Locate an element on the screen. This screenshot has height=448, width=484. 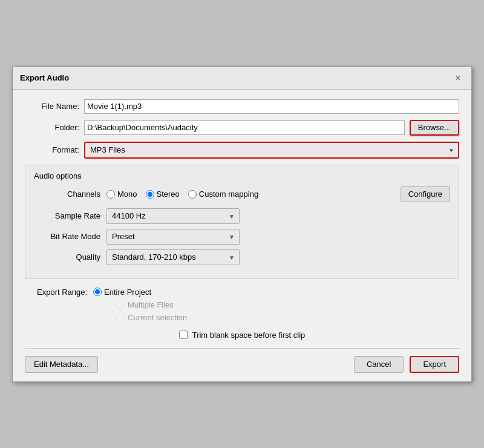
configure-button: Configure is located at coordinates (425, 194).